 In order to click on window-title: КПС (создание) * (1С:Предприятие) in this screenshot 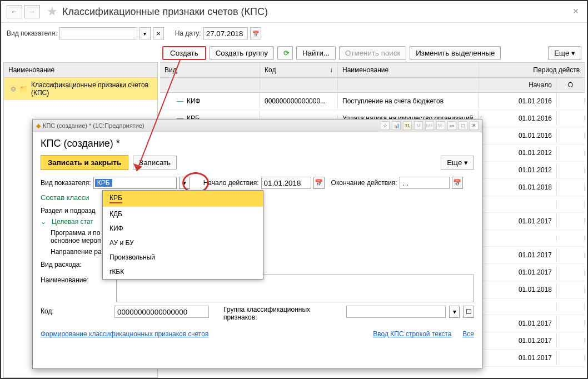, I will do `click(93, 126)`.